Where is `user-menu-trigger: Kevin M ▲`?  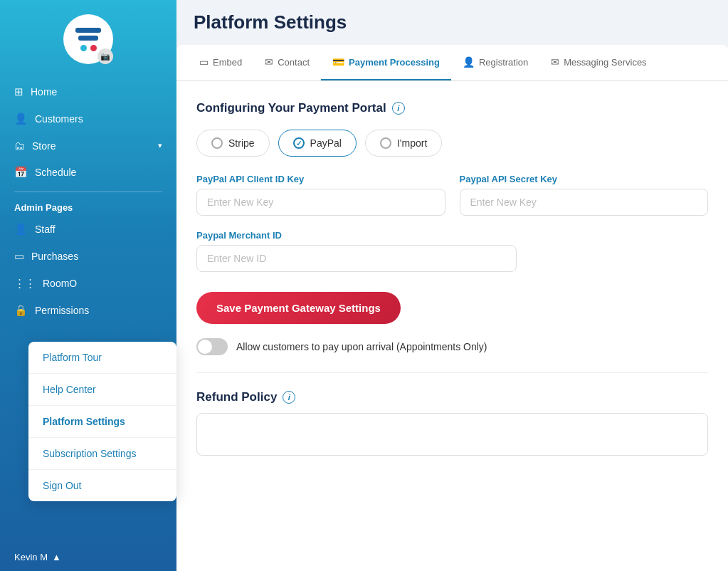
user-menu-trigger: Kevin M ▲ is located at coordinates (88, 557).